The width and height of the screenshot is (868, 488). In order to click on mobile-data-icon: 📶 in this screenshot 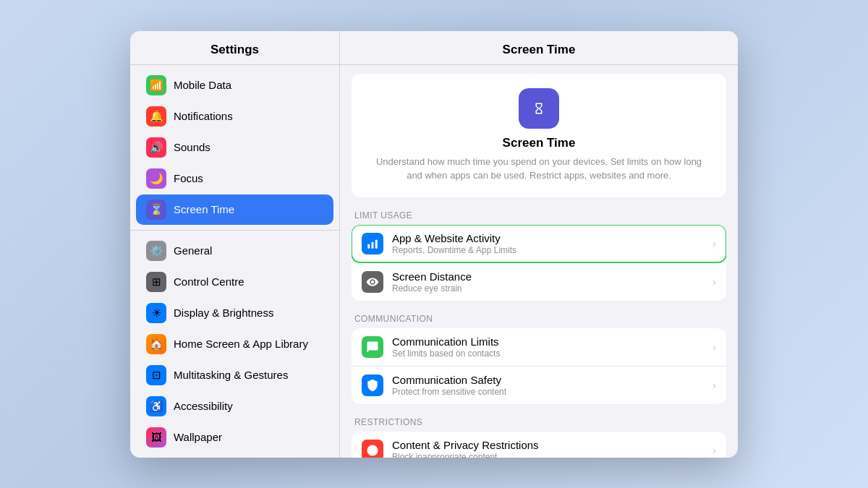, I will do `click(156, 85)`.